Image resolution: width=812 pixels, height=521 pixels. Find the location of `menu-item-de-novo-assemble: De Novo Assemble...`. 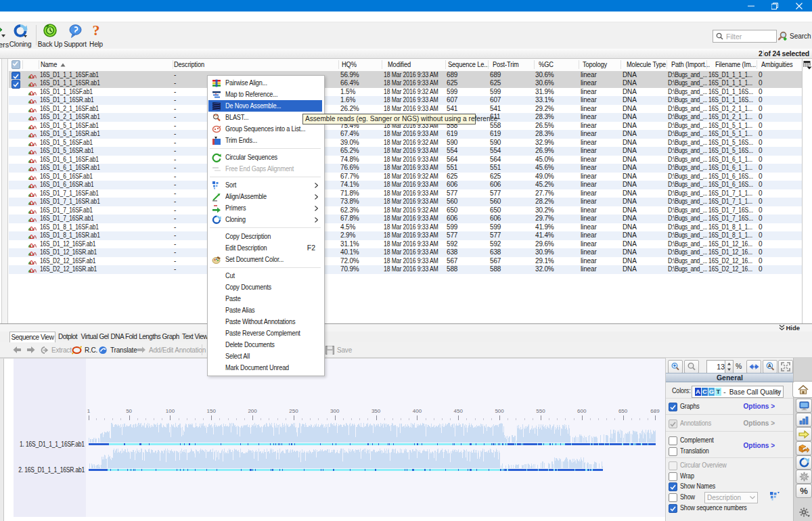

menu-item-de-novo-assemble: De Novo Assemble... is located at coordinates (265, 106).